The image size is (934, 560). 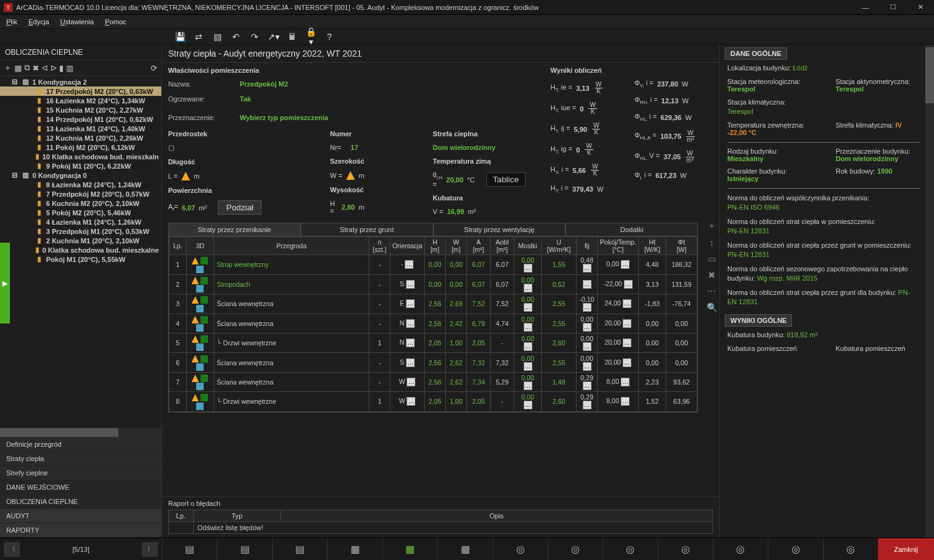 What do you see at coordinates (81, 138) in the screenshot?
I see `tree-item: ▮12 Kuchnia M1 (20°C), 2,26kW` at bounding box center [81, 138].